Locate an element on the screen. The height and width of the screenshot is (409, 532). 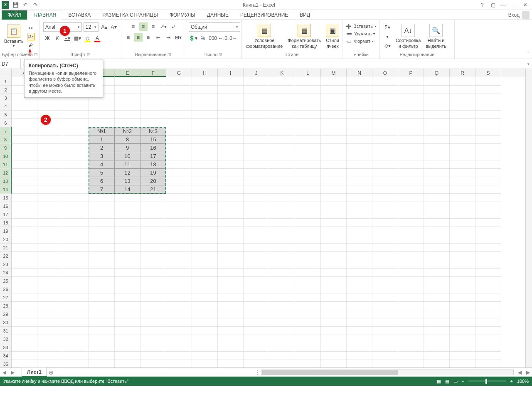
horizontal-scrollbar is located at coordinates (387, 372).